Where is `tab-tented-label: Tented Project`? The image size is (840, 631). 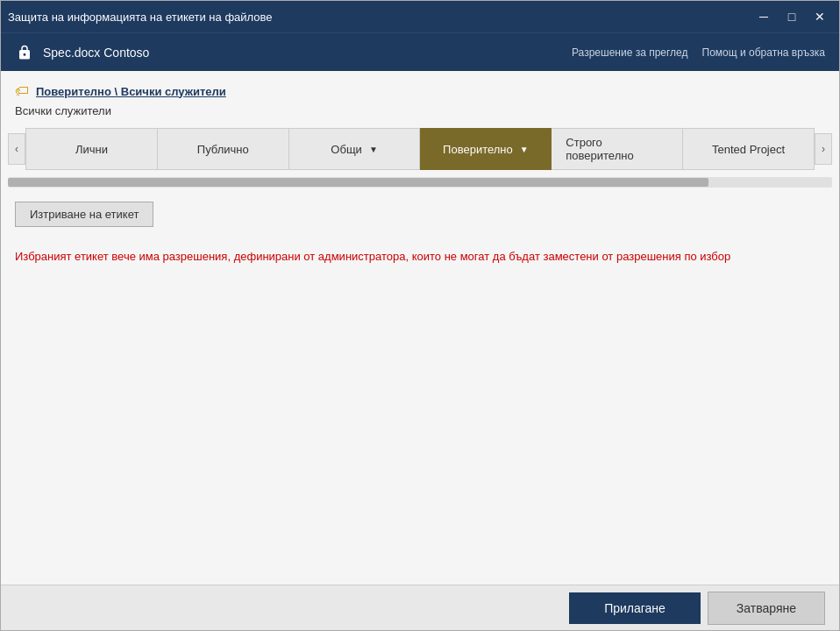
tab-tented-label: Tented Project is located at coordinates (749, 149).